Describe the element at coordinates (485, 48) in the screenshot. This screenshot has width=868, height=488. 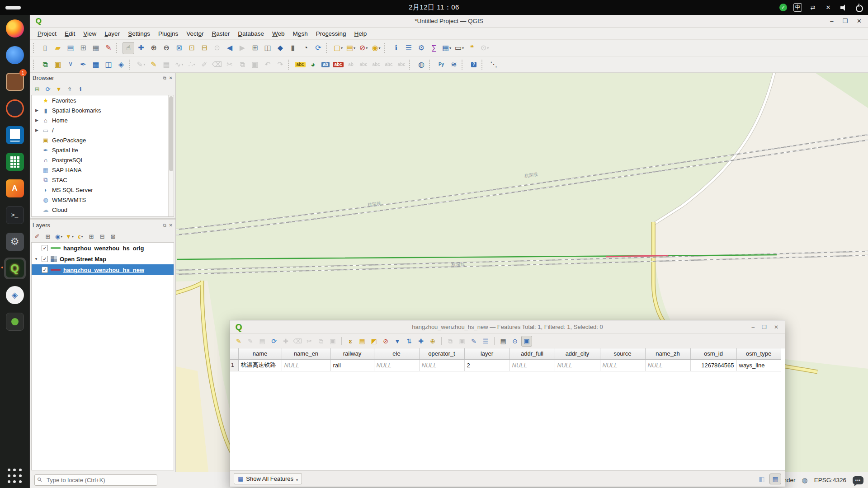
I see `osm-place-search-button: ⊙▾` at that location.